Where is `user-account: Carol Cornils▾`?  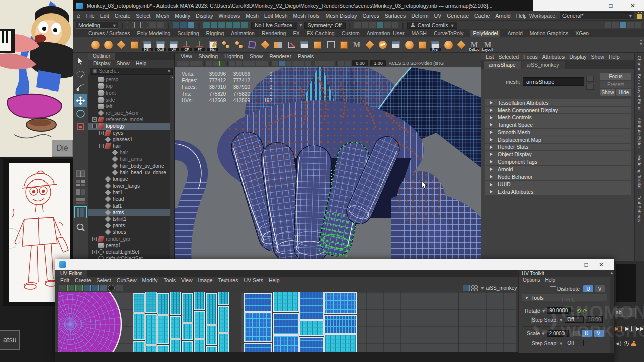 user-account: Carol Cornils▾ is located at coordinates (432, 25).